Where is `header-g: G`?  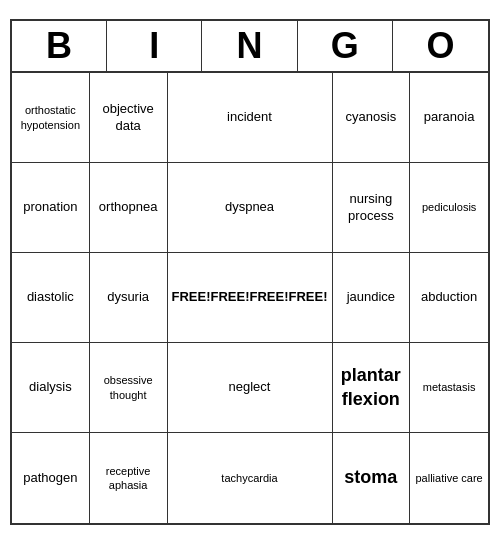 header-g: G is located at coordinates (346, 46).